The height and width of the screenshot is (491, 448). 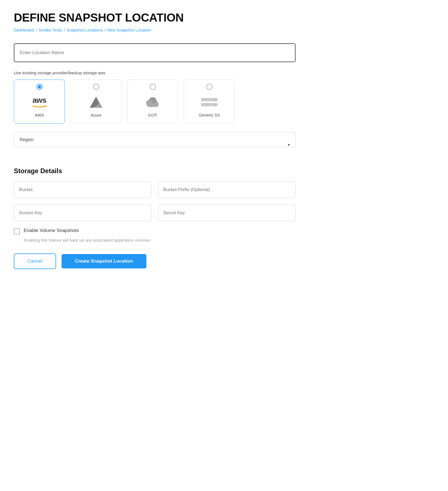 What do you see at coordinates (39, 102) in the screenshot?
I see `provider-card-aws: aws AWS` at bounding box center [39, 102].